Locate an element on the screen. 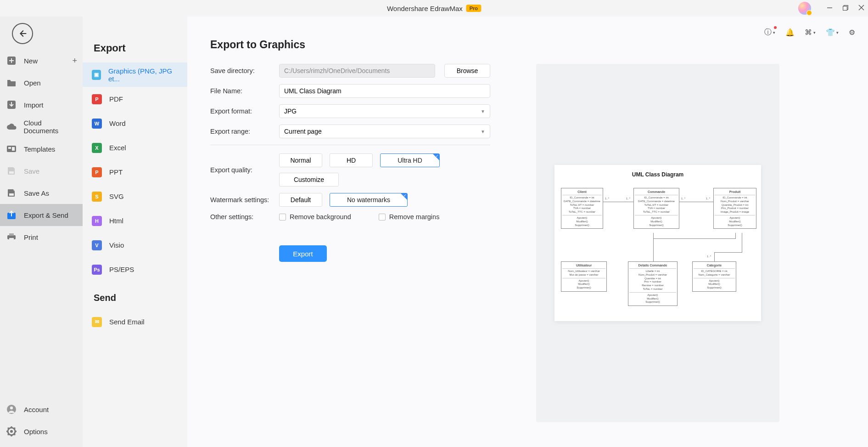 The height and width of the screenshot is (447, 868). nav-label: Templates is located at coordinates (39, 149).